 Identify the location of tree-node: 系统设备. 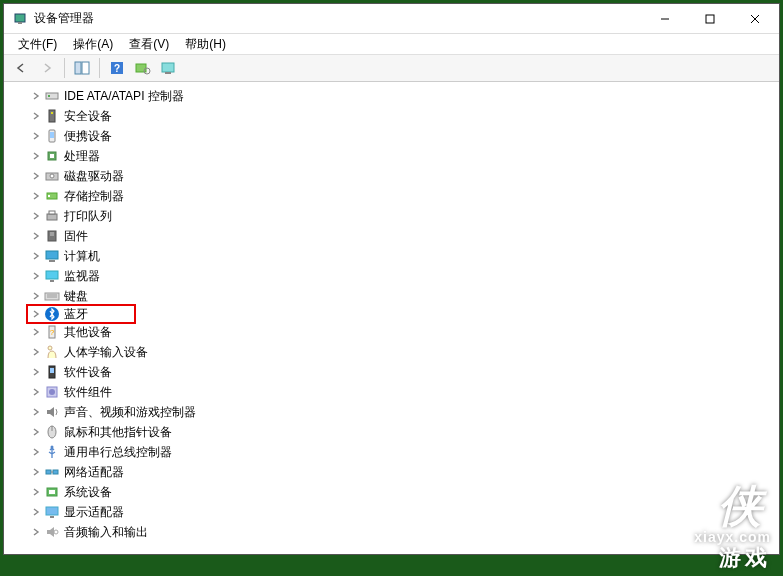
(404, 492).